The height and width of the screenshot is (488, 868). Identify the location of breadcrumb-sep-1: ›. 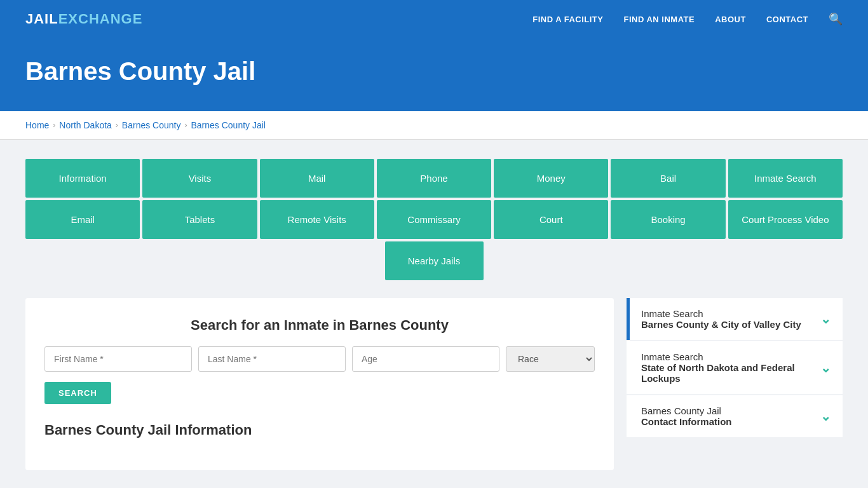
(54, 125).